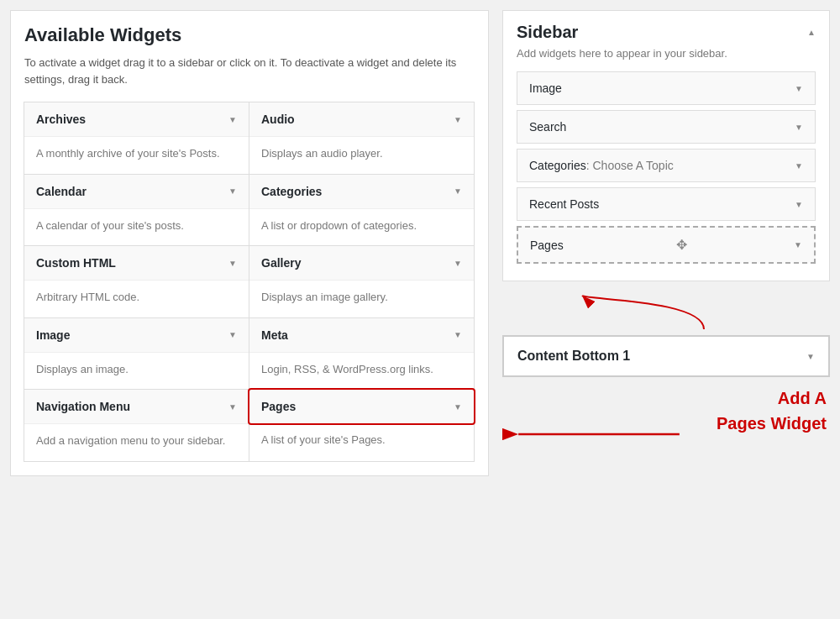 The width and height of the screenshot is (840, 619). Describe the element at coordinates (279, 407) in the screenshot. I see `widget-pages-name: Pages` at that location.